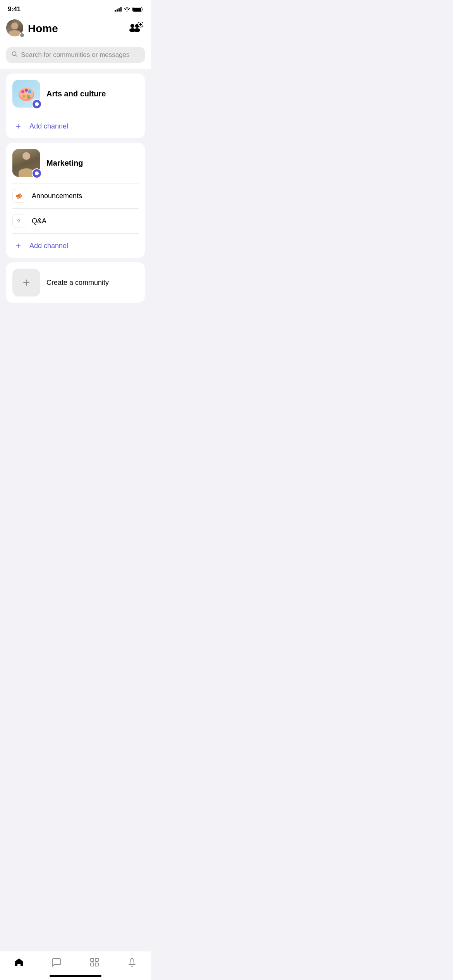 The height and width of the screenshot is (980, 453). What do you see at coordinates (129, 9) in the screenshot?
I see `status-icons` at bounding box center [129, 9].